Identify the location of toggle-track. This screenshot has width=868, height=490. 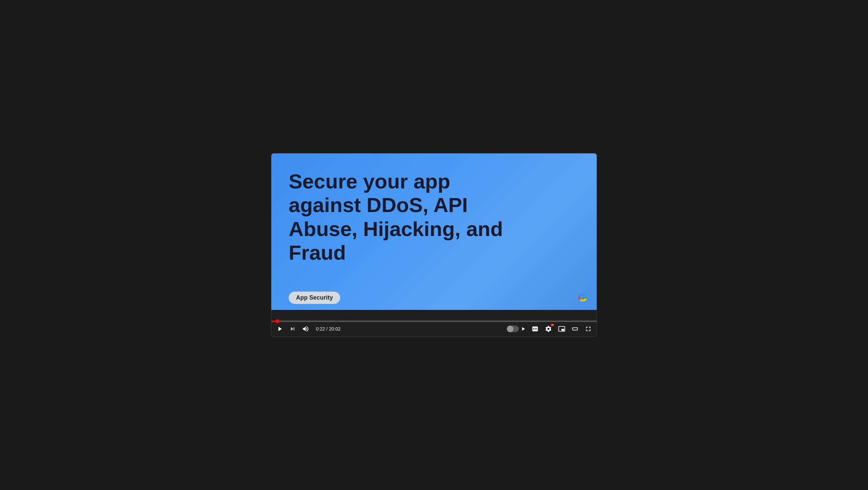
(513, 329).